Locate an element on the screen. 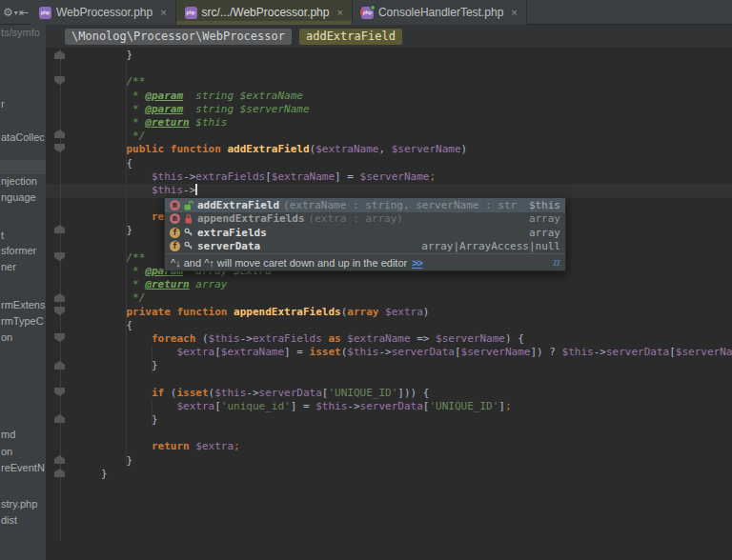  tab-consolehandlertest-php: phpConsoleHandlerTest.php× is located at coordinates (440, 12).